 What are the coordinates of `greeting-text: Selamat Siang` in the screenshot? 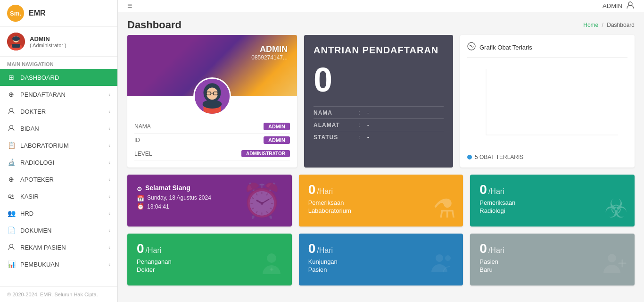 It's located at (168, 188).